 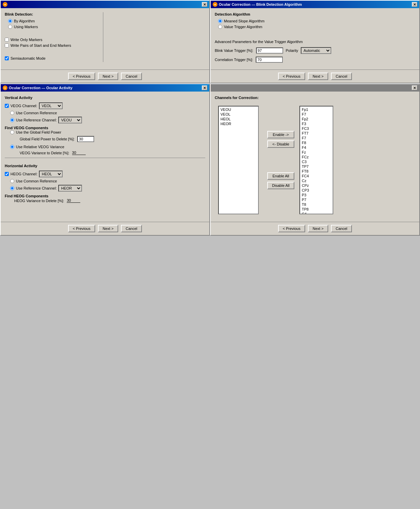 I want to click on list-item: P7, so click(x=316, y=200).